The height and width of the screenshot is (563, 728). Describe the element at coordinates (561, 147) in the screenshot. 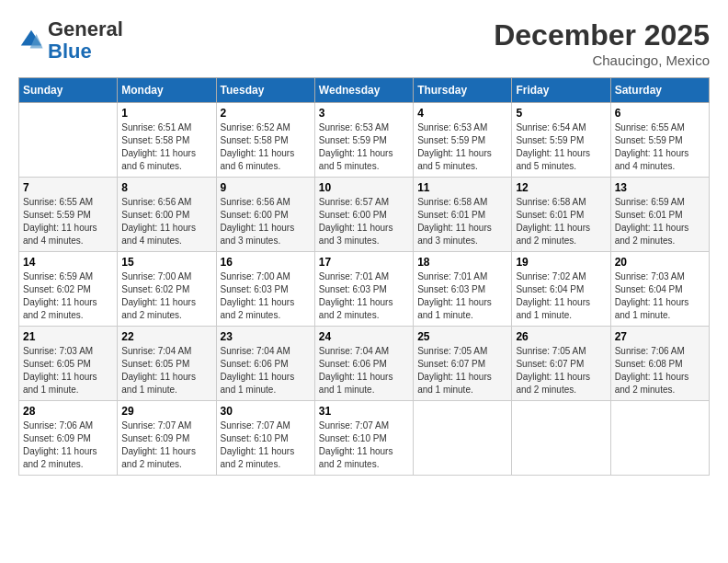

I see `day-info: Sunrise: 6:54 AMSunset: 5:59 PMDaylight:…` at that location.